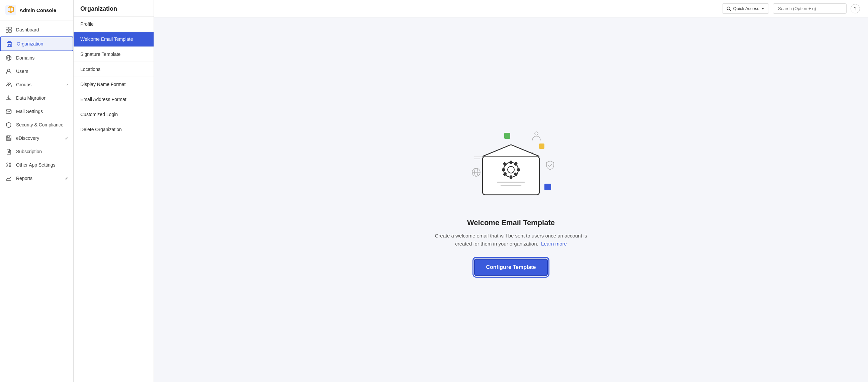  Describe the element at coordinates (36, 138) in the screenshot. I see `sidebar-item-ediscovery: eDiscovery ⤢` at that location.